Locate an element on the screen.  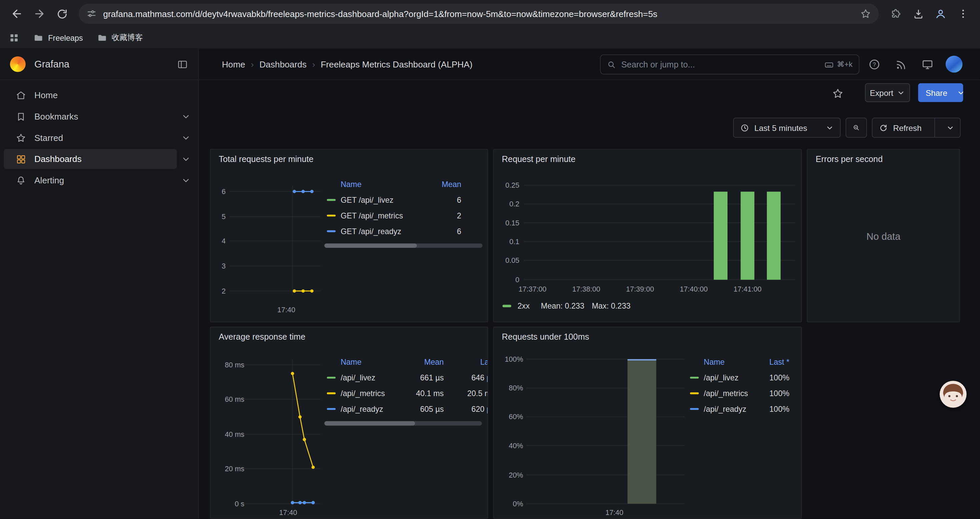
browser-toolbar: grafana.mathmast.com/d/deytv4rwavabkb/fr… is located at coordinates (490, 14).